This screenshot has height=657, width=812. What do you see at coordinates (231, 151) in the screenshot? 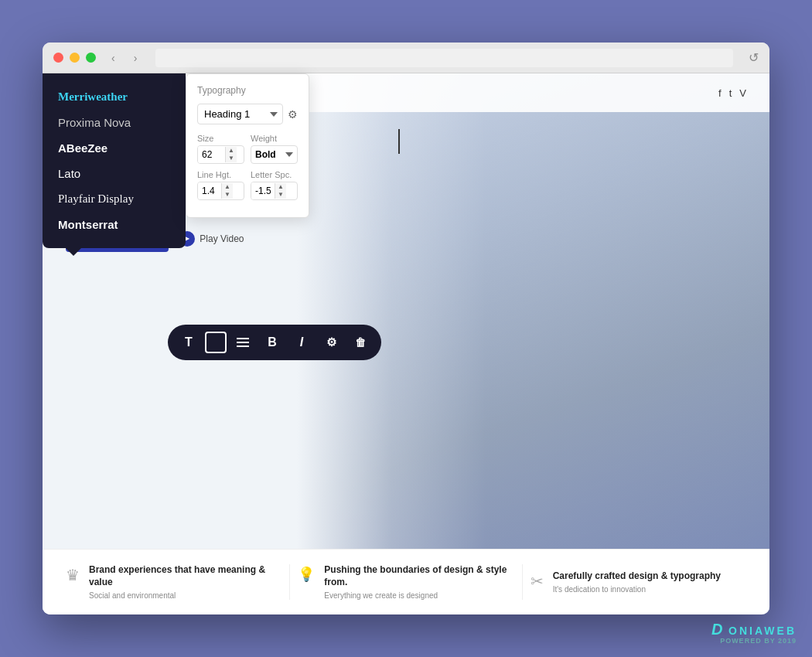
I see `size-up: ▲` at bounding box center [231, 151].